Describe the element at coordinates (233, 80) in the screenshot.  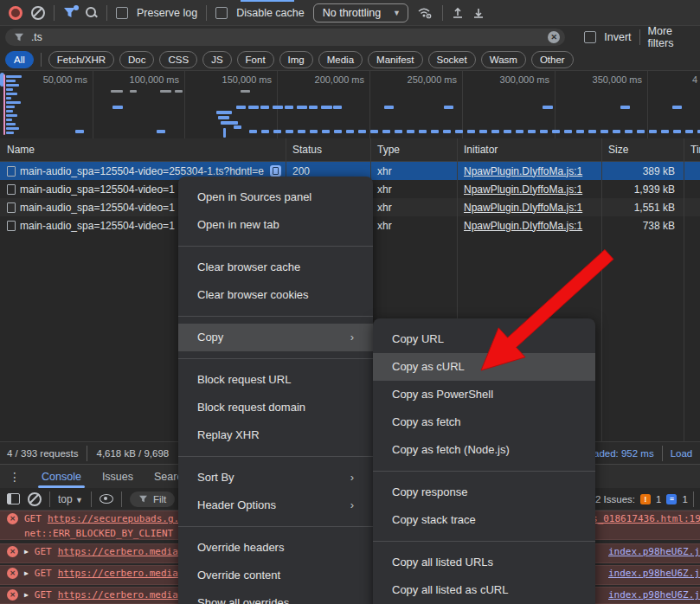
I see `overview-tick-label: 150,000 ms` at that location.